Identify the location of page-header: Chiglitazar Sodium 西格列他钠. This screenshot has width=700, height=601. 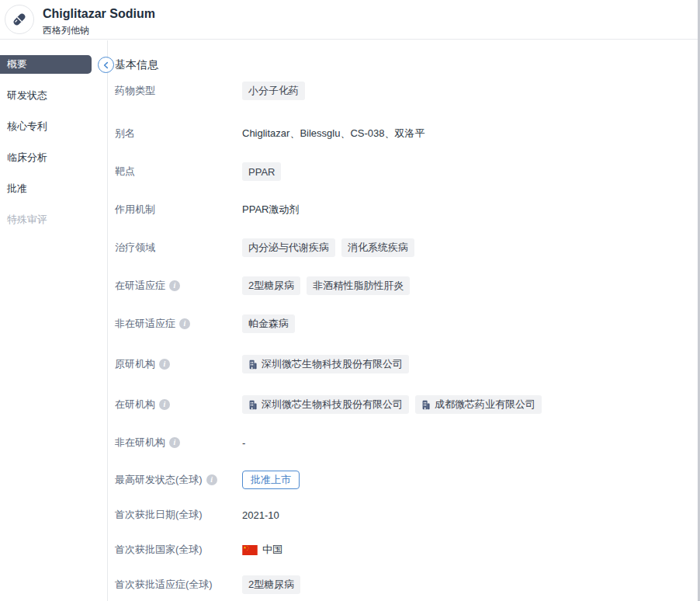
(349, 20).